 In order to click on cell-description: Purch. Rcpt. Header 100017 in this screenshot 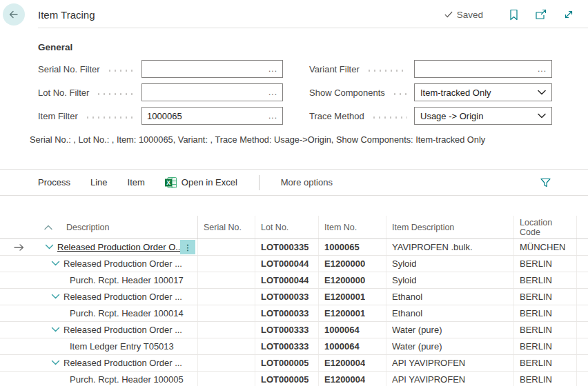, I will do `click(118, 280)`.